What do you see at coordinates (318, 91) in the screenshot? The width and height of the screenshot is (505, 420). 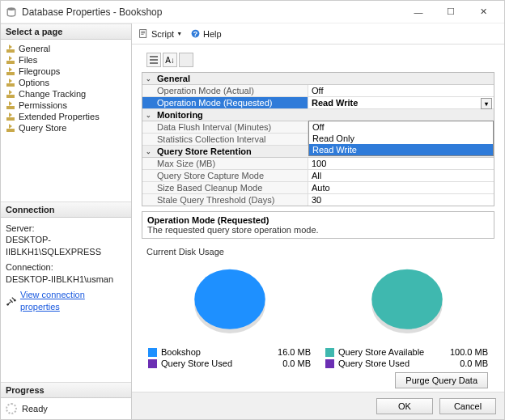 I see `prop-row: Operation Mode (Actual)Off` at bounding box center [318, 91].